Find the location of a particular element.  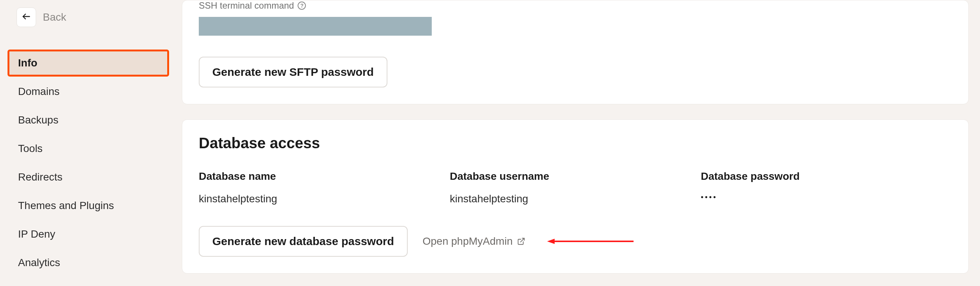

sidebar-item-label: Info is located at coordinates (27, 63).